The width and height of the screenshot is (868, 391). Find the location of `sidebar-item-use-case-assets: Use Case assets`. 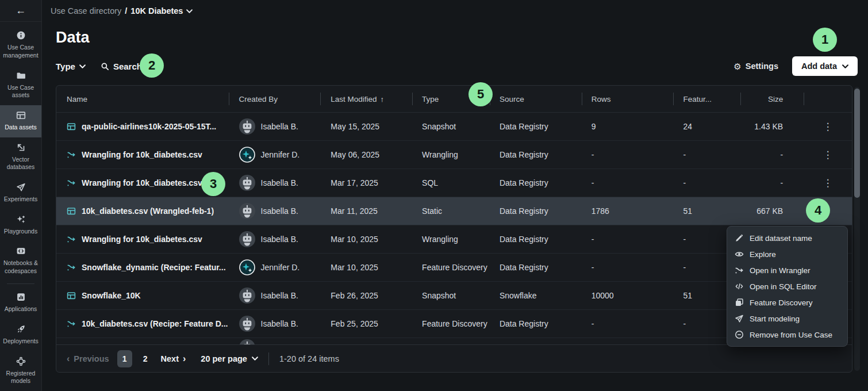

sidebar-item-use-case-assets: Use Case assets is located at coordinates (21, 85).